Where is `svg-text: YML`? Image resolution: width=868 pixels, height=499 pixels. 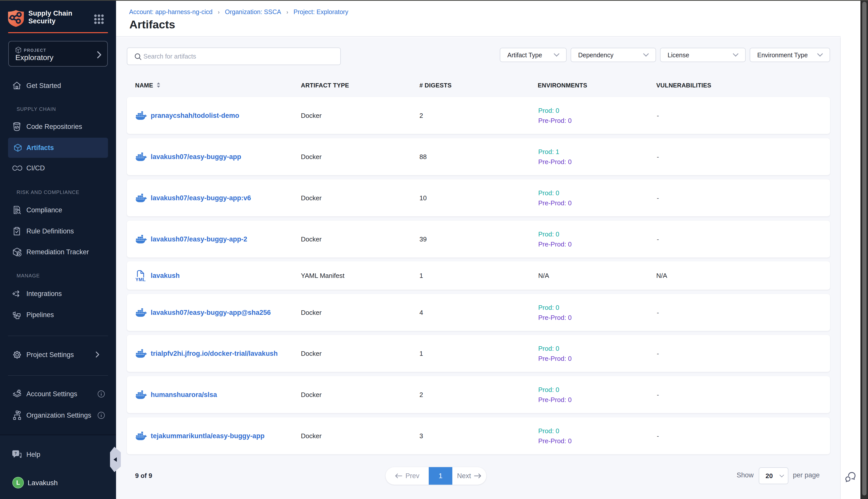
svg-text: YML is located at coordinates (140, 279).